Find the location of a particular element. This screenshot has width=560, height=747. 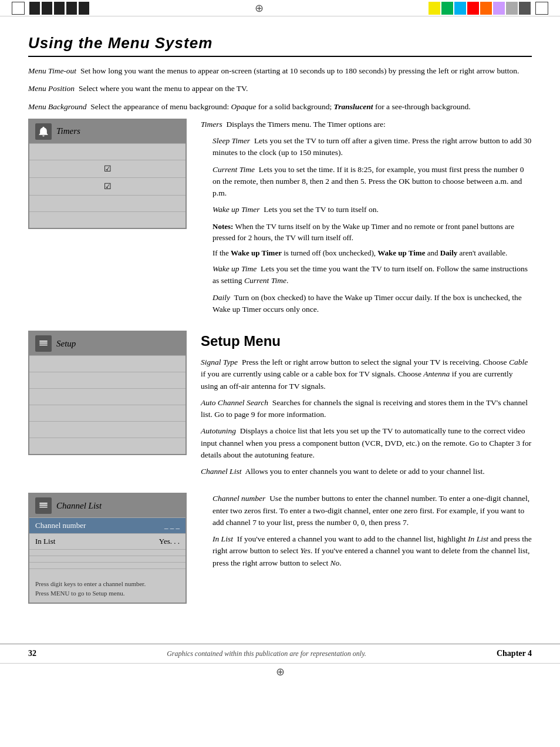

channel-number-label: Channel number is located at coordinates (100, 526).